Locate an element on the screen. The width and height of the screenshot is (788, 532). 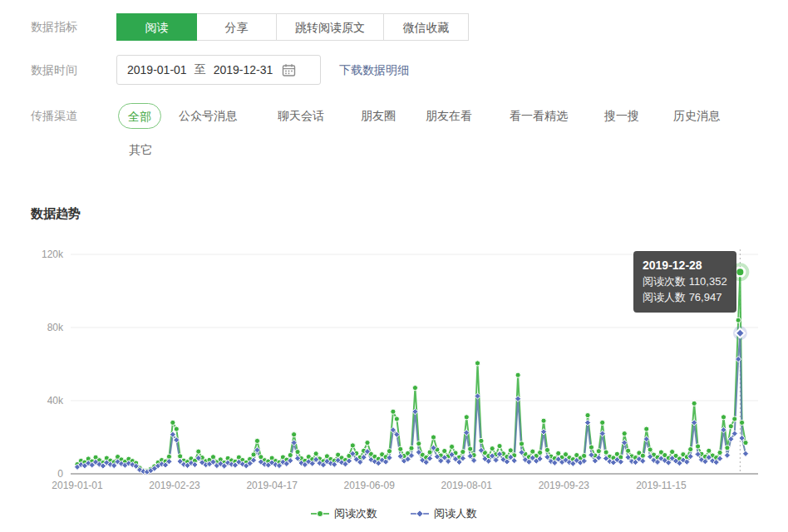
date-separator: 至 is located at coordinates (200, 70).